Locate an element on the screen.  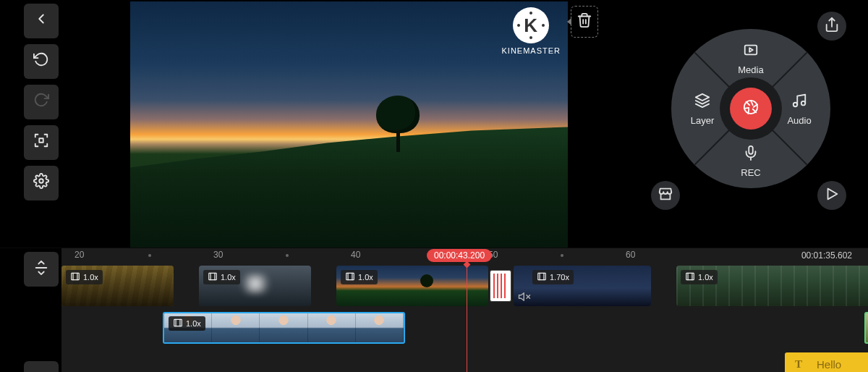
trash-icon is located at coordinates (584, 22).